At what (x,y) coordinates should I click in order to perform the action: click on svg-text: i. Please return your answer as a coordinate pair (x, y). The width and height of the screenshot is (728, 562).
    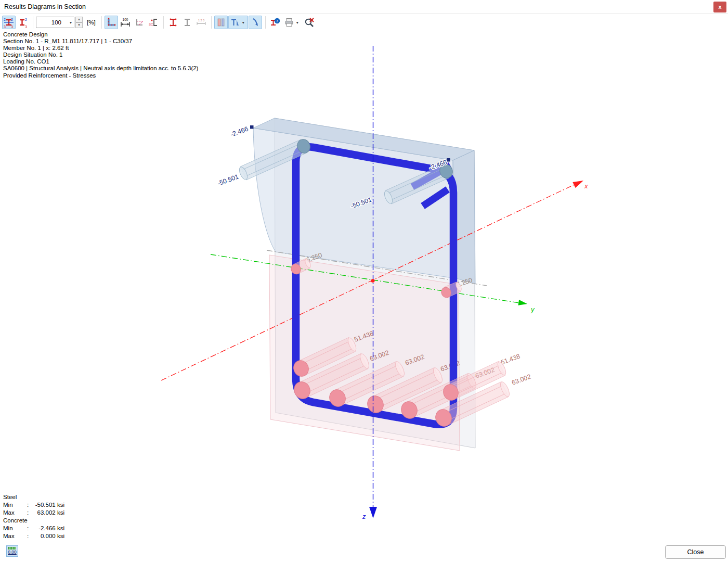
    Looking at the image, I should click on (277, 21).